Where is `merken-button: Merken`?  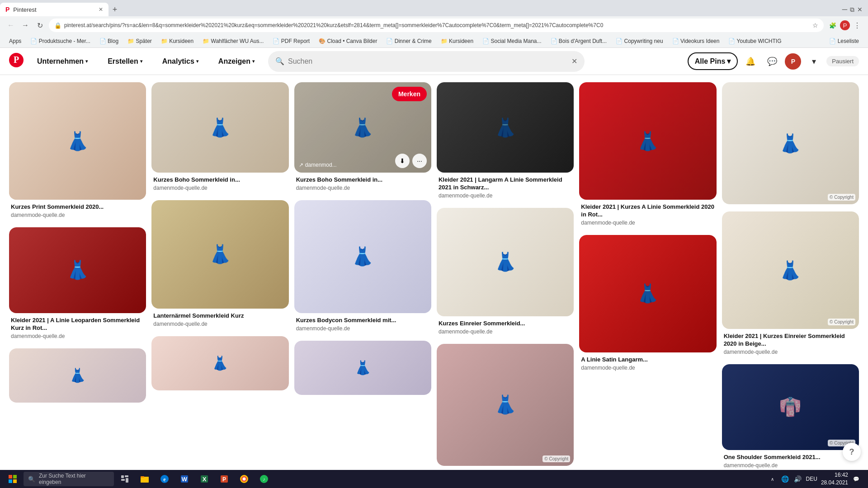
merken-button: Merken is located at coordinates (410, 94).